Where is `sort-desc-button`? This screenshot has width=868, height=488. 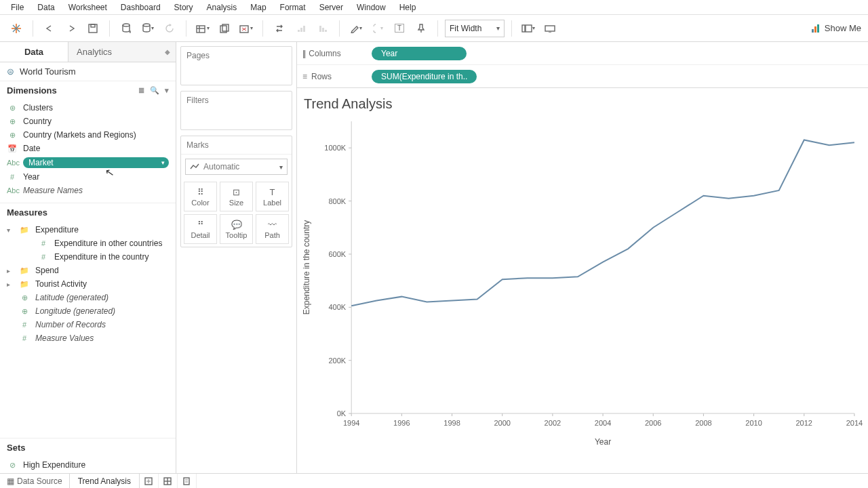
sort-desc-button is located at coordinates (323, 28).